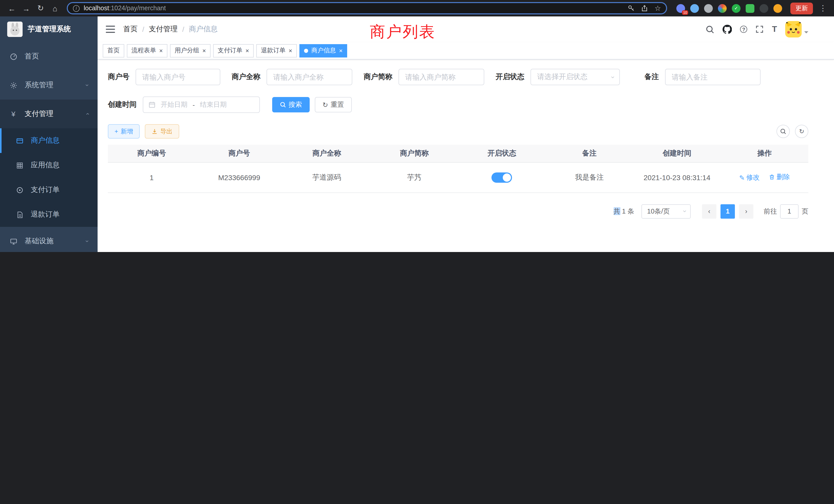 The width and height of the screenshot is (834, 504). Describe the element at coordinates (502, 177) in the screenshot. I see `status-toggle` at that location.